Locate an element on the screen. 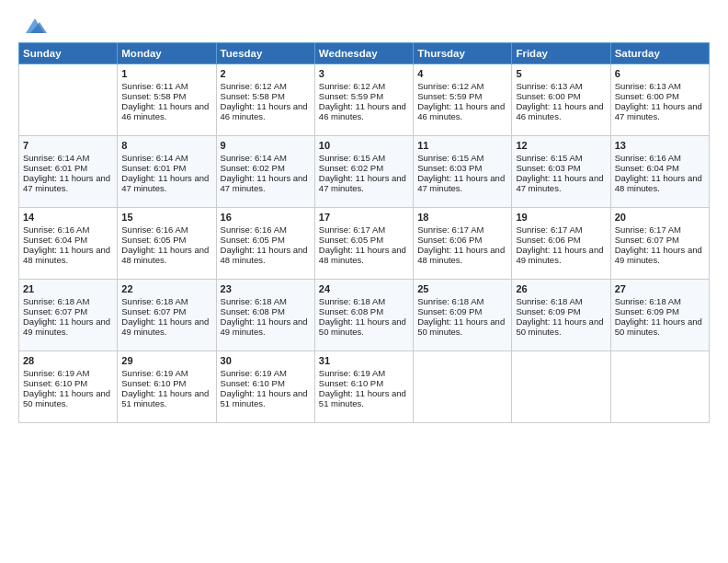 The height and width of the screenshot is (563, 728). calendar-cell: 19Sunrise: 6:17 AMSunset: 6:06 PMDayligh… is located at coordinates (561, 244).